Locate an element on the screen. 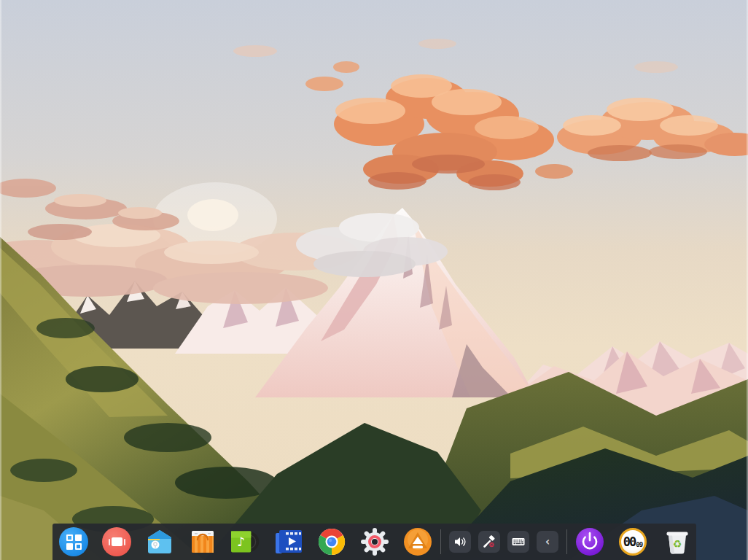 The image size is (748, 560). dock-app-disk-mount is located at coordinates (418, 542).